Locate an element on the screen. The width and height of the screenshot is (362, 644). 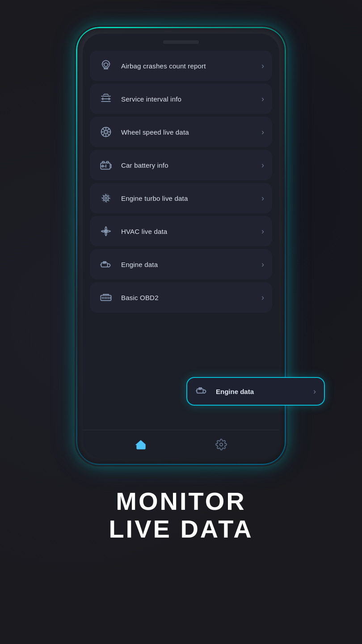
bottom-nav is located at coordinates (181, 444).